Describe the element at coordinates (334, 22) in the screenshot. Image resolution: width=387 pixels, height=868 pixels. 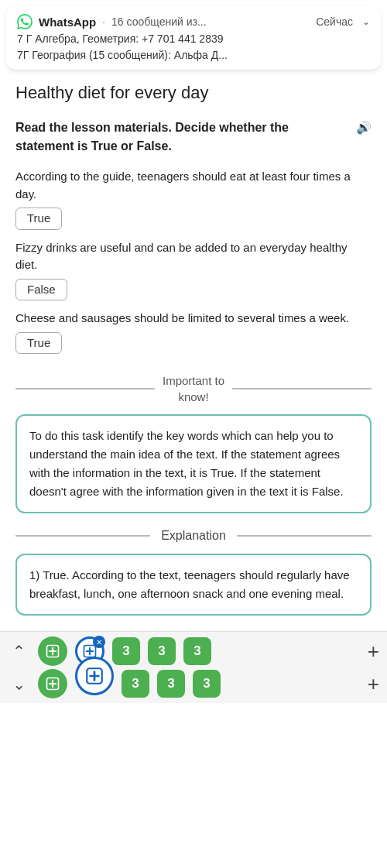
I see `notif-time: Сейчас` at that location.